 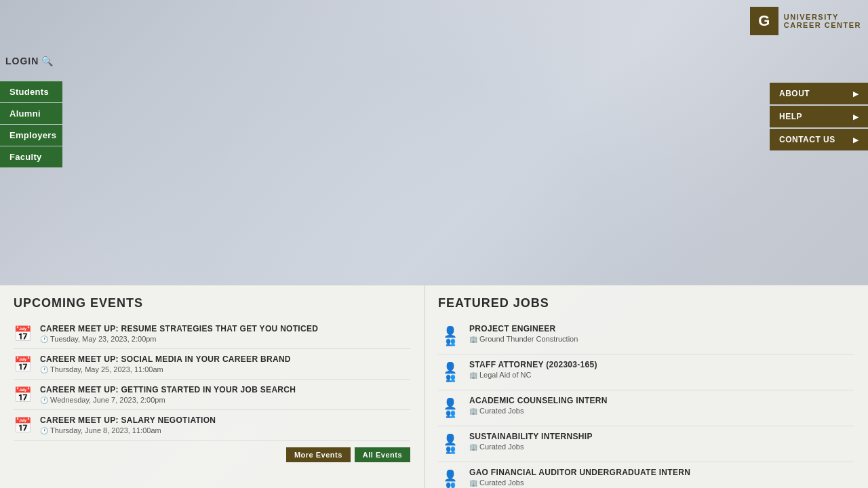 What do you see at coordinates (31, 157) in the screenshot?
I see `nav-faculty: Faculty` at bounding box center [31, 157].